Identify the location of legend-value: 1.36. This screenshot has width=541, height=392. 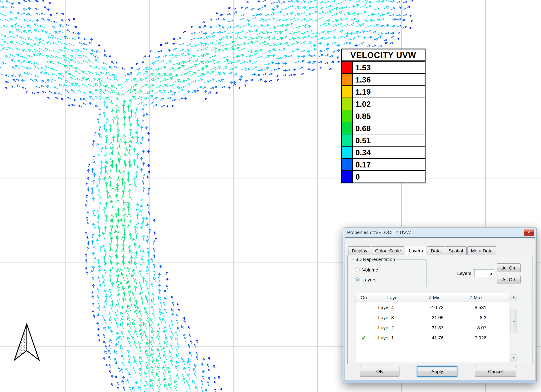
(389, 80).